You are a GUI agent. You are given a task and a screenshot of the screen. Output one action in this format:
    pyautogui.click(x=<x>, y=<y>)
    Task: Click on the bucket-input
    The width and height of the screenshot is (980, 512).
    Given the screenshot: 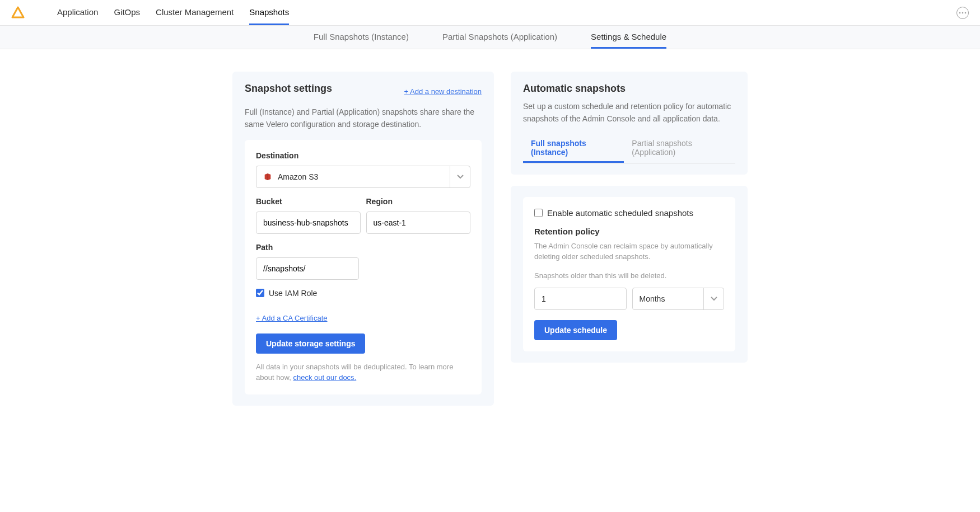 What is the action you would take?
    pyautogui.click(x=308, y=223)
    